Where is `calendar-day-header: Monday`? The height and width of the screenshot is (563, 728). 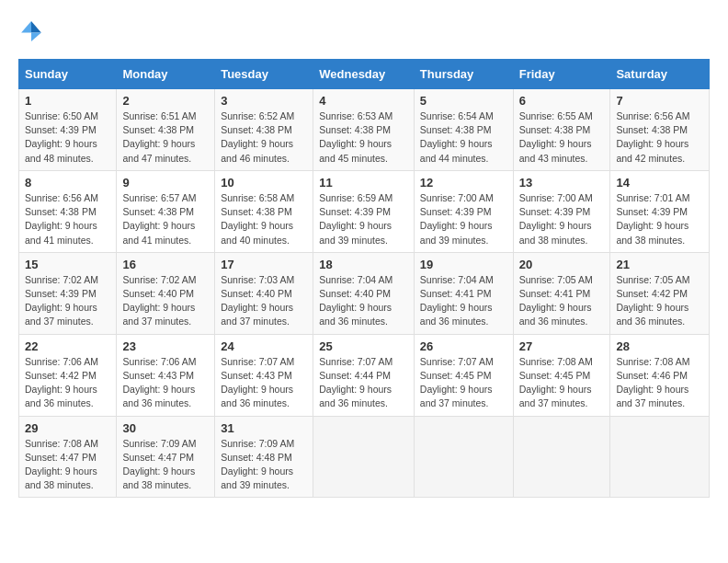 calendar-day-header: Monday is located at coordinates (165, 75).